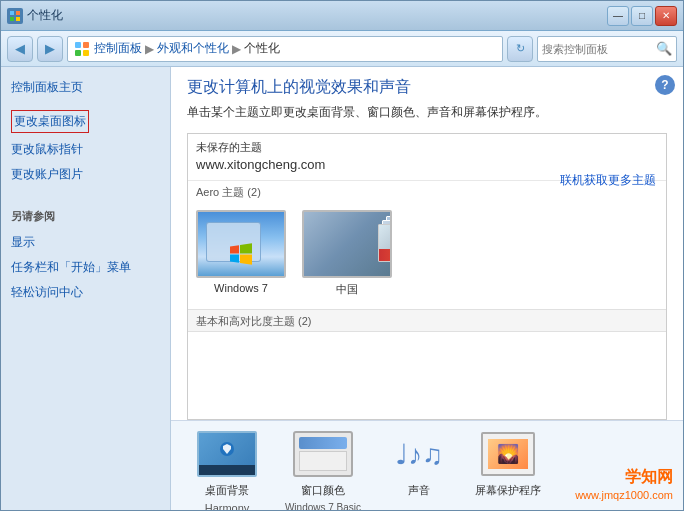 The image size is (684, 511). I want to click on window-color-icon, so click(323, 454).